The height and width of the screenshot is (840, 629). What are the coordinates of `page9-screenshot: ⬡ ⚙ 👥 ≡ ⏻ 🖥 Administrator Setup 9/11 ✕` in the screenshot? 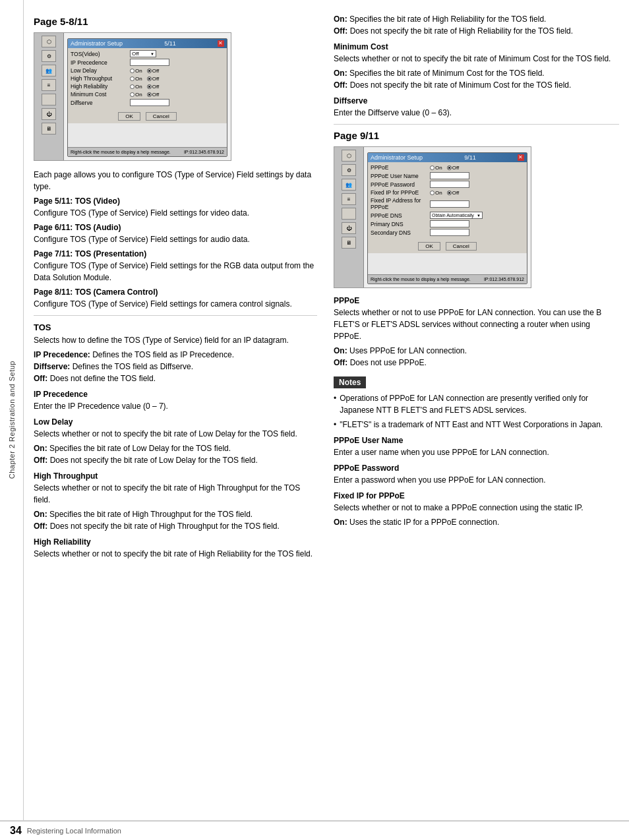 It's located at (433, 218).